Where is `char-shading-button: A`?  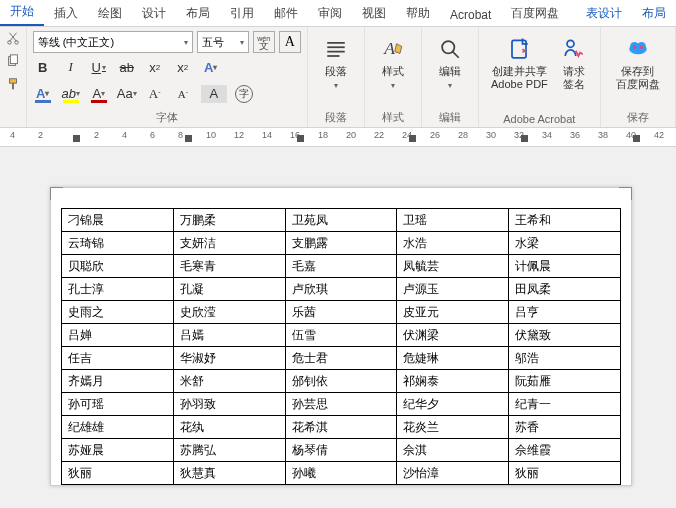
char-shading-button: A is located at coordinates (214, 94).